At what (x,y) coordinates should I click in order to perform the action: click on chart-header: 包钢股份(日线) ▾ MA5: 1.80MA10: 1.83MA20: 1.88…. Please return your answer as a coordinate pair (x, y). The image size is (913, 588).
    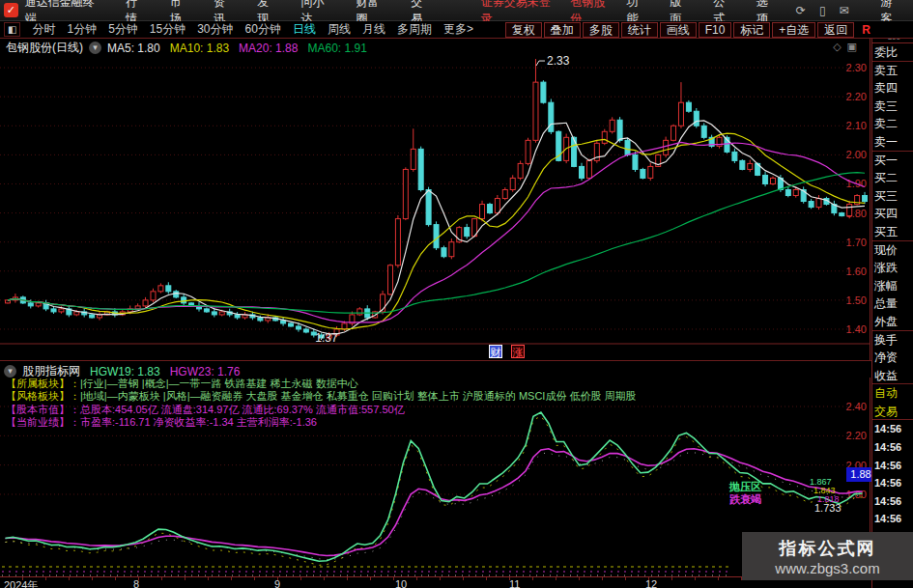
    Looking at the image, I should click on (191, 48).